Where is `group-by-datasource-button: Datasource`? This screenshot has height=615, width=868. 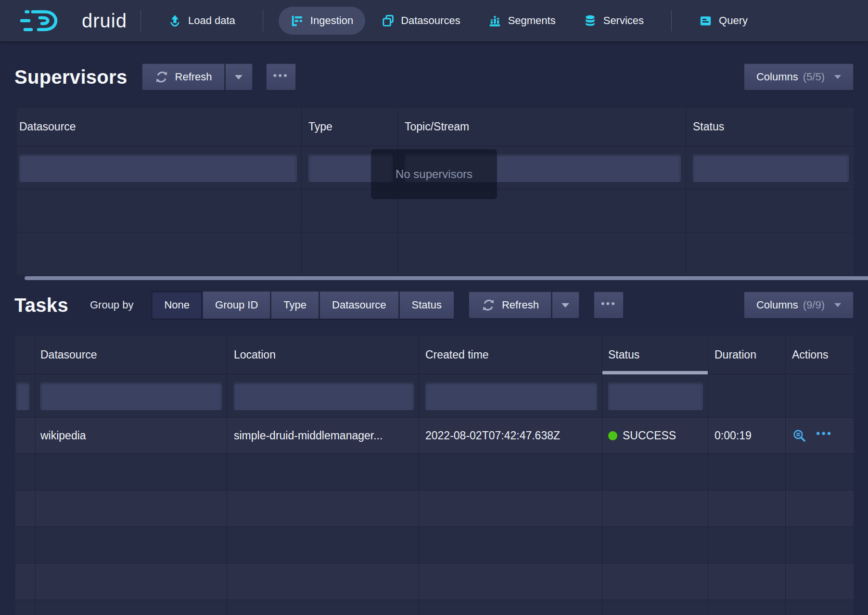
group-by-datasource-button: Datasource is located at coordinates (359, 305).